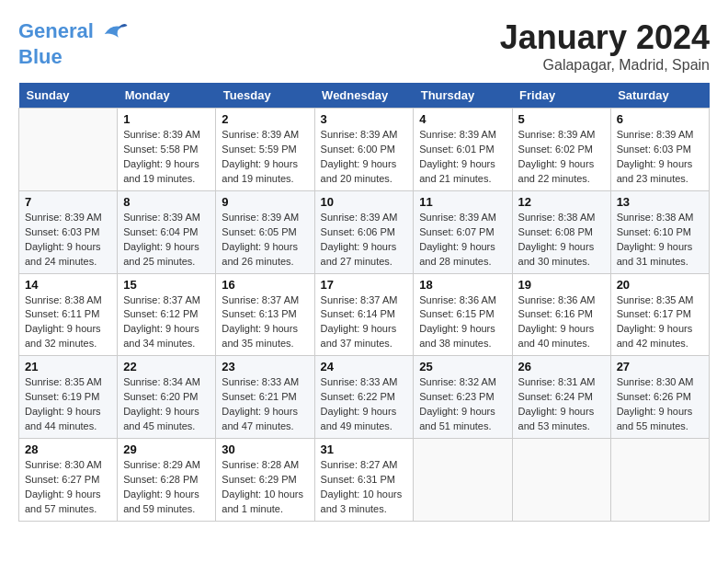  I want to click on day-info: Sunrise: 8:28 AM Sunset: 6:29 PM Dayligh…, so click(265, 488).